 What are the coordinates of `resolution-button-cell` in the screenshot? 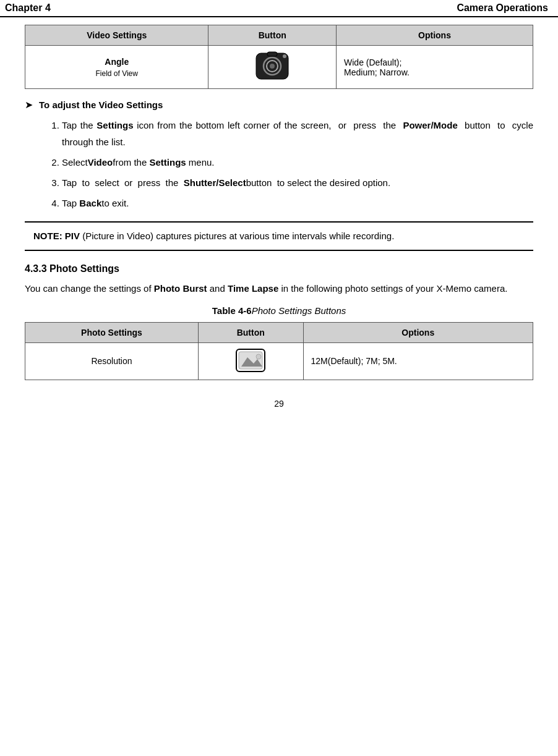 It's located at (251, 361).